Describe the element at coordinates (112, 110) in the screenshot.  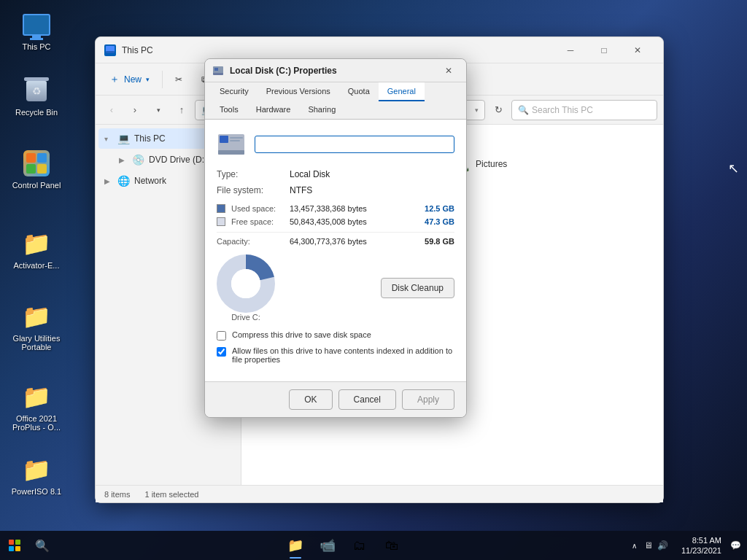
I see `back-button: ‹` at that location.